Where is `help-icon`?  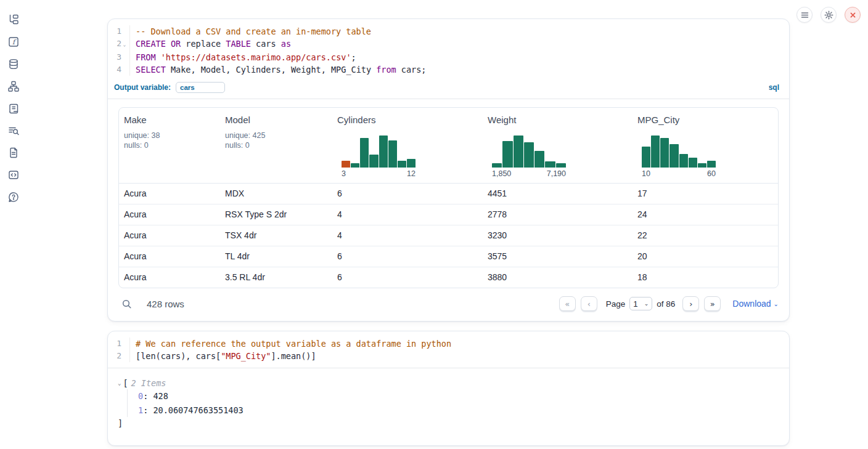
help-icon is located at coordinates (14, 197).